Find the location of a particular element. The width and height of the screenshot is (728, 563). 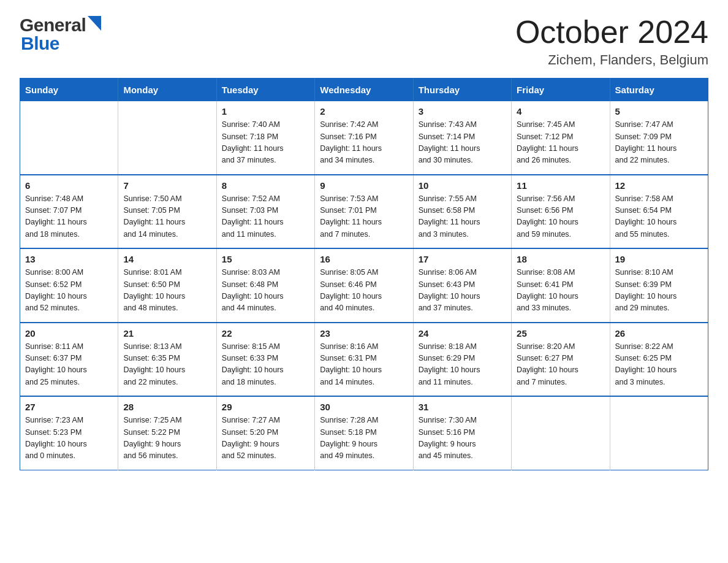

calendar-cell: 13Sunrise: 8:00 AM Sunset: 6:52 PM Dayli… is located at coordinates (69, 286).